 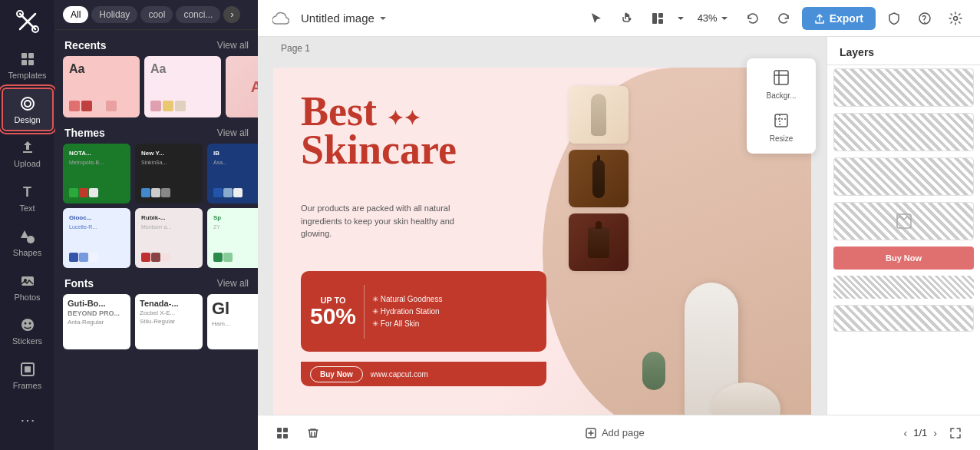 I want to click on sidebar-item-stickers: Stickers, so click(x=28, y=331).